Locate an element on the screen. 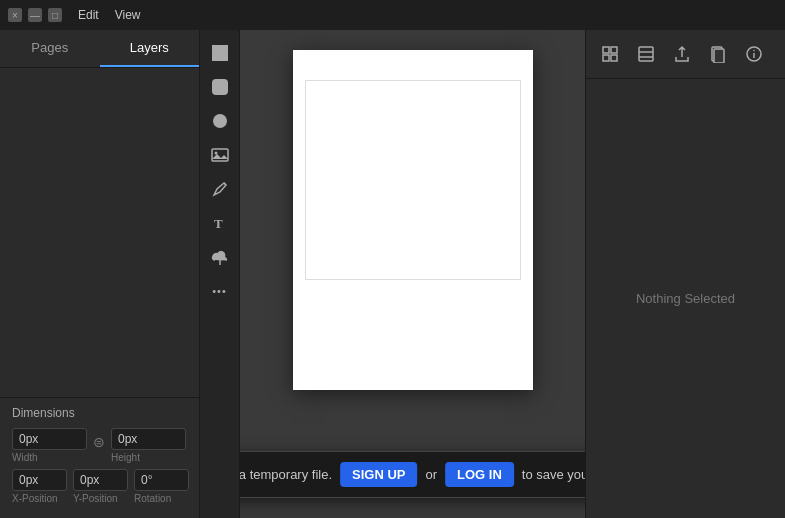  edit-menu: Edit is located at coordinates (88, 15).